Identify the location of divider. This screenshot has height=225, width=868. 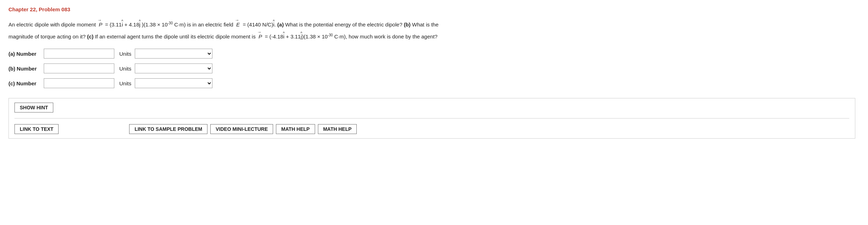
(432, 118).